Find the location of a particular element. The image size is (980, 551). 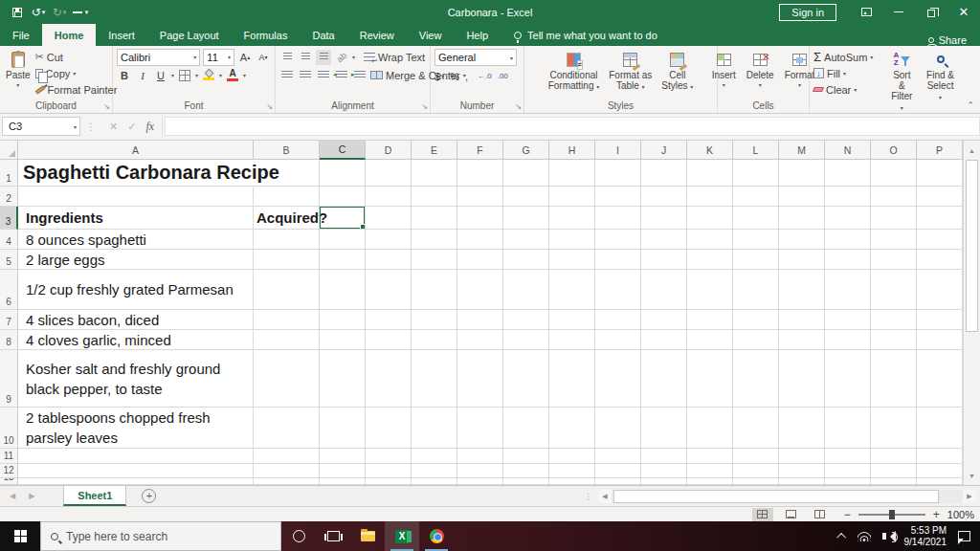

cell-A10: 2 tablespoons chopped fresh parsley leav… is located at coordinates (136, 429).